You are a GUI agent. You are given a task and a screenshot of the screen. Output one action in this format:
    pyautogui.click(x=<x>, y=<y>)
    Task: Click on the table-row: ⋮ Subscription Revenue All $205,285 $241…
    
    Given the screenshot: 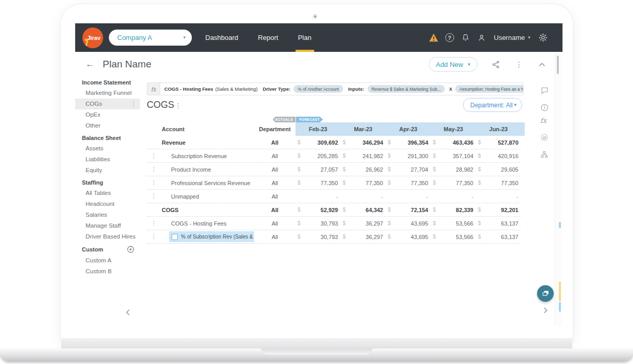 What is the action you would take?
    pyautogui.click(x=334, y=156)
    